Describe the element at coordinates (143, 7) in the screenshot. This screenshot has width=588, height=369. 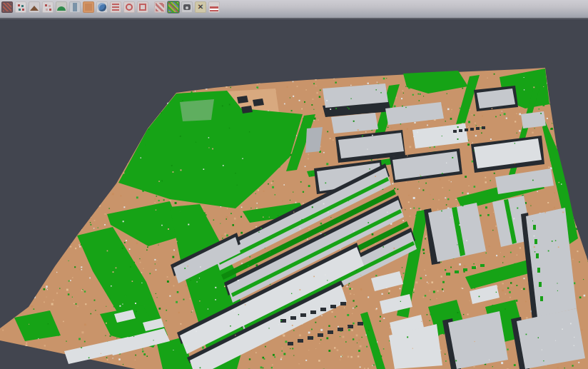
I see `zoom-extent-icon` at that location.